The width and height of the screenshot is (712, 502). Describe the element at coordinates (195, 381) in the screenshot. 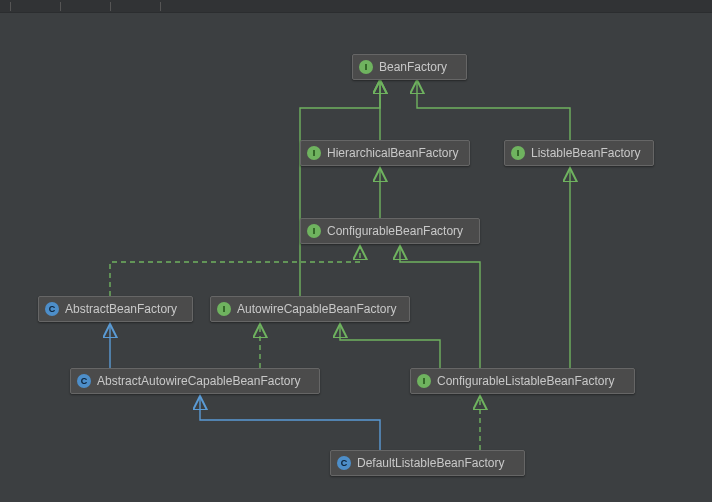

I see `node-abstract-autowire-capable-bean-factory: C AbstractAutowireCapableBeanFactory` at that location.